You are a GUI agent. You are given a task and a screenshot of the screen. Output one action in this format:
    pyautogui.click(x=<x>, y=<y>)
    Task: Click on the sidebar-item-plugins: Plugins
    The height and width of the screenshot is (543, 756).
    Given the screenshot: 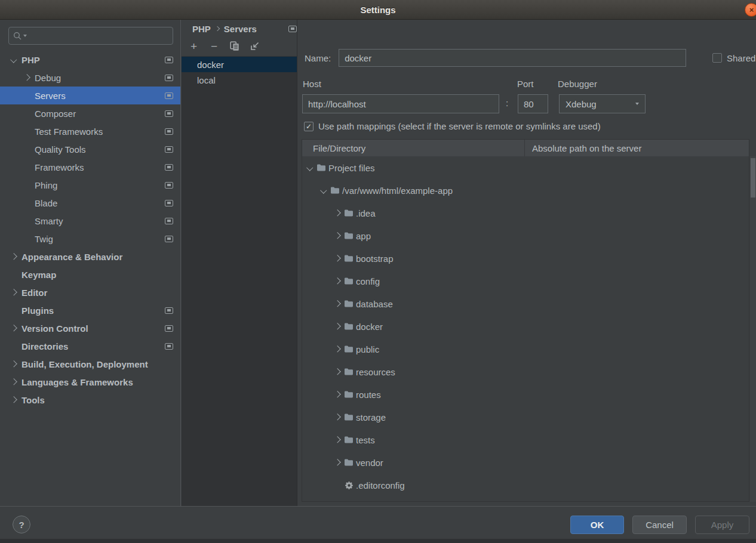 What is the action you would take?
    pyautogui.click(x=90, y=310)
    